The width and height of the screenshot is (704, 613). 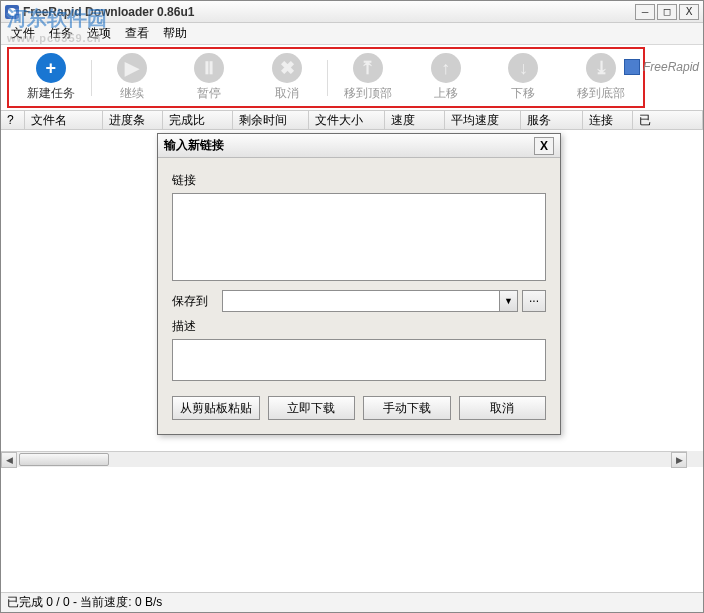 What do you see at coordinates (645, 12) in the screenshot?
I see `minimize-button: —` at bounding box center [645, 12].